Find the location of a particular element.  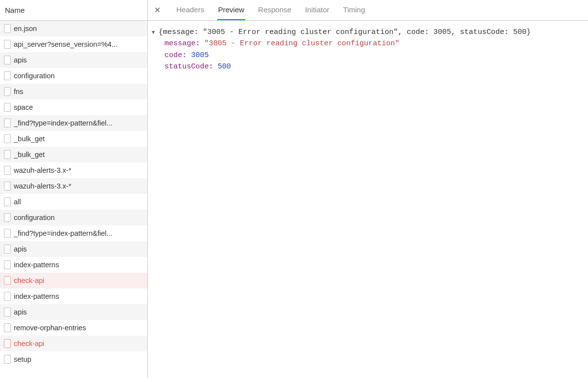

name-header-label: Name is located at coordinates (15, 10).